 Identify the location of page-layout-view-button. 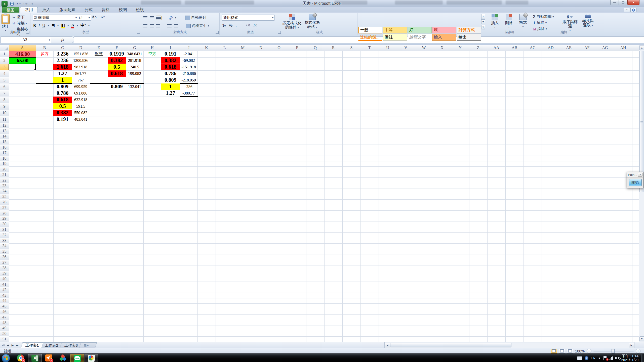
(562, 351).